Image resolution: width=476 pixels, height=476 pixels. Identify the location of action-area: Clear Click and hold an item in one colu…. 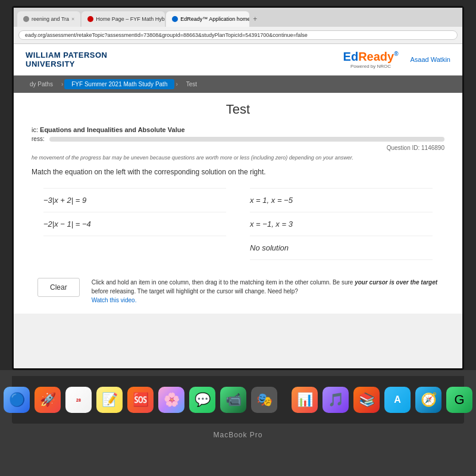
(238, 292).